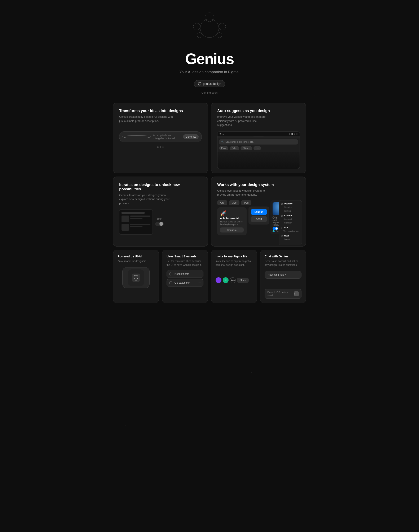 This screenshot has width=419, height=532. I want to click on website-link: genius.design, so click(210, 84).